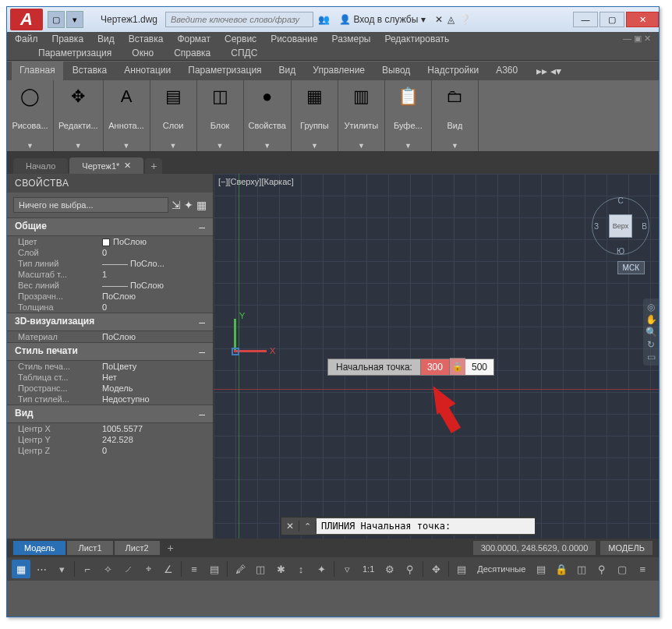 Image resolution: width=672 pixels, height=629 pixels. I want to click on viewport-label: [−][Сверху][Каркас], so click(256, 182).